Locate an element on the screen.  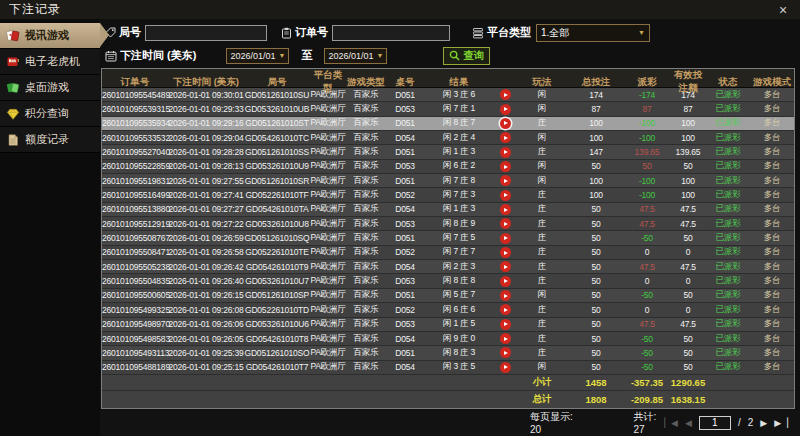
page-input is located at coordinates (715, 423).